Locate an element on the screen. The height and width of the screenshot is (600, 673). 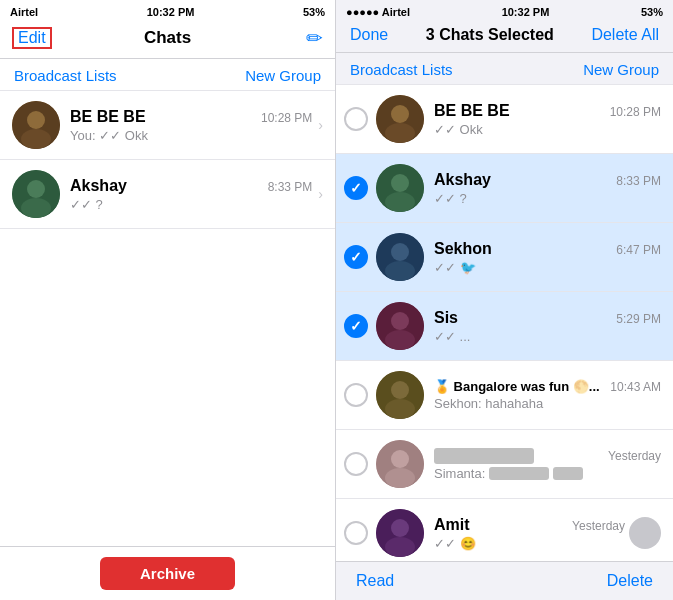
right-battery: 53% is located at coordinates (652, 12).